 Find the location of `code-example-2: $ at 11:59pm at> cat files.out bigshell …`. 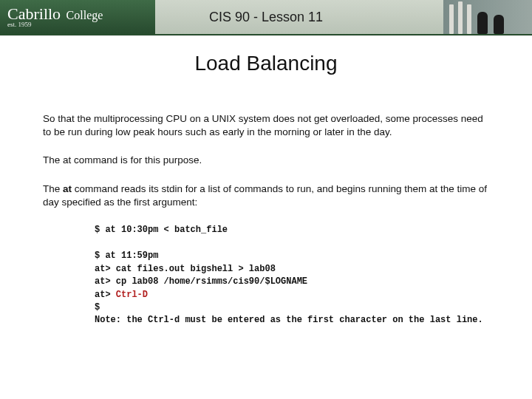

code-example-2: $ at 11:59pm at> cat files.out bigshell … is located at coordinates (292, 288).